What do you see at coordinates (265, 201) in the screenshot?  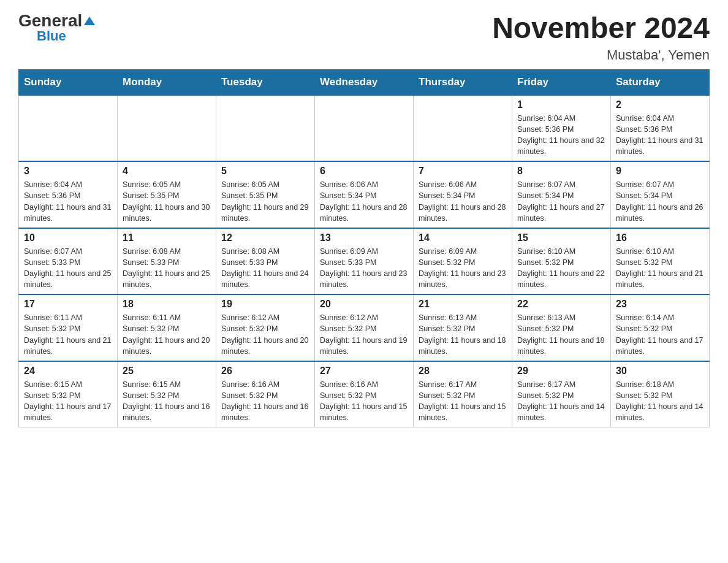 I see `day-info: Sunrise: 6:05 AM Sunset: 5:35 PM Dayligh…` at bounding box center [265, 201].